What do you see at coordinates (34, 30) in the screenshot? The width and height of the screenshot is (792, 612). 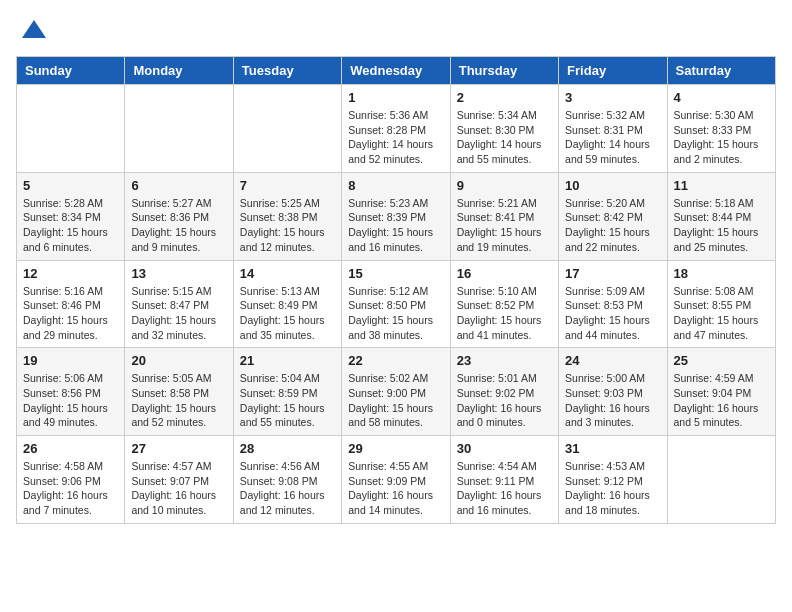 I see `logo-icon` at bounding box center [34, 30].